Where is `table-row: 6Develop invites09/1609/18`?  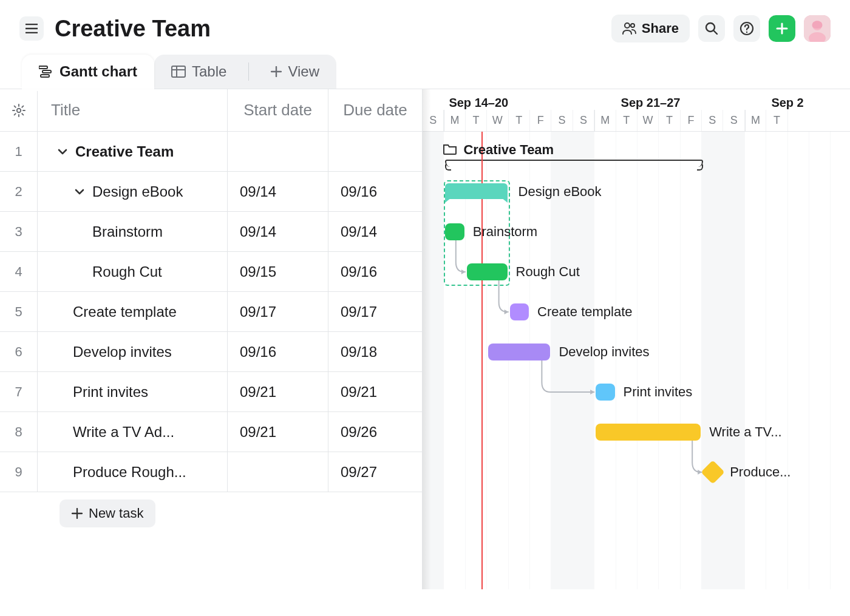 table-row: 6Develop invites09/1609/18 is located at coordinates (211, 352).